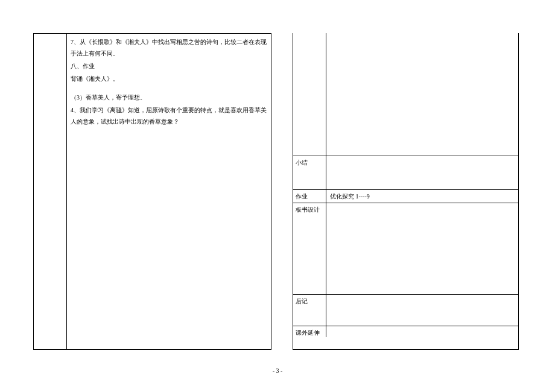 This screenshot has height=392, width=555. What do you see at coordinates (422, 172) in the screenshot?
I see `content-summary` at bounding box center [422, 172].